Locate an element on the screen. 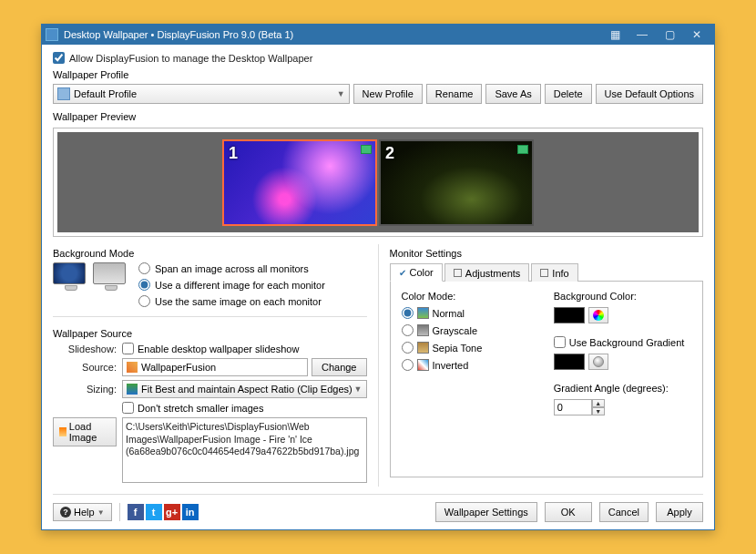  wallpaper-source-label: Wallpaper Source is located at coordinates (209, 333).